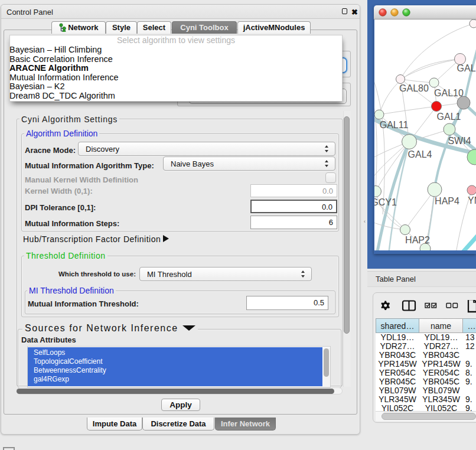 The width and height of the screenshot is (476, 450). What do you see at coordinates (459, 141) in the screenshot?
I see `svg-text: SWI4` at bounding box center [459, 141].